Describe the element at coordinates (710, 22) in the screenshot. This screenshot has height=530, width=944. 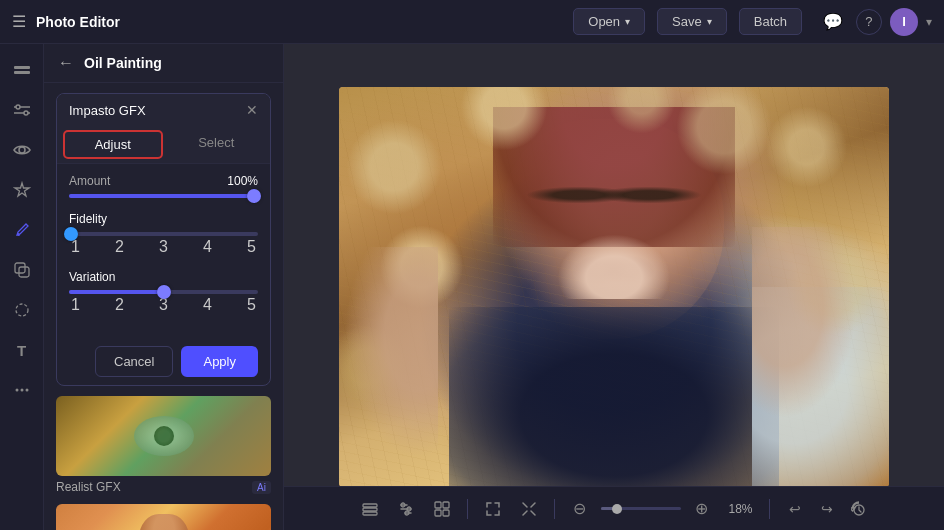
I see `save-caret: ▾` at that location.